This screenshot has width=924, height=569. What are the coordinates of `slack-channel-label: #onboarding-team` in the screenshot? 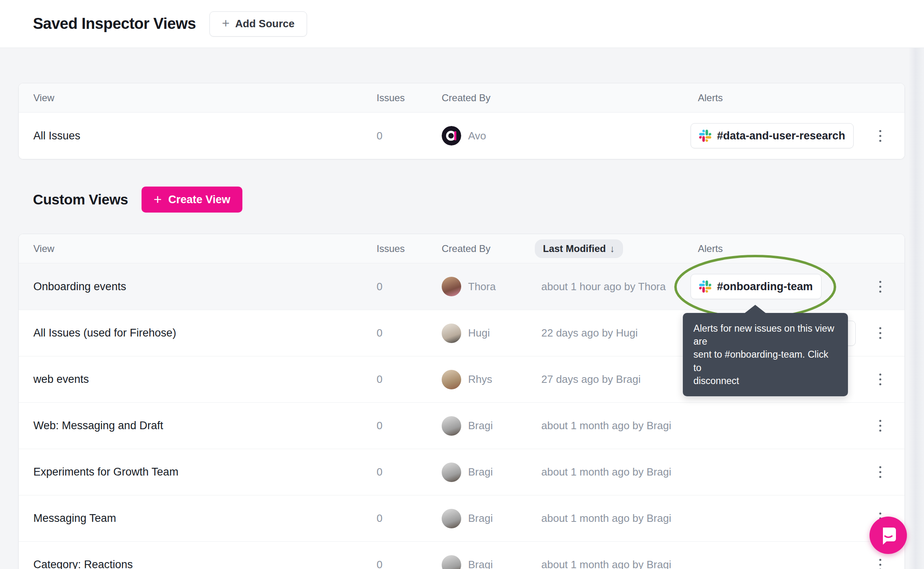 It's located at (765, 287).